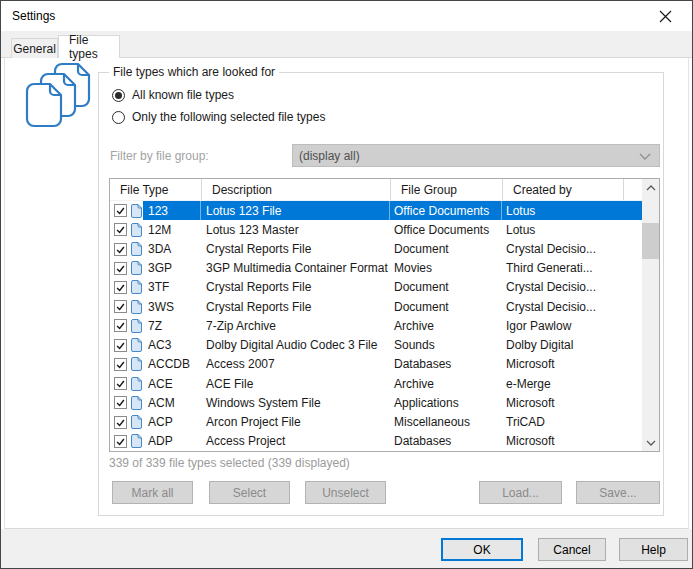  I want to click on cell-description: Crystal Reports File, so click(296, 288).